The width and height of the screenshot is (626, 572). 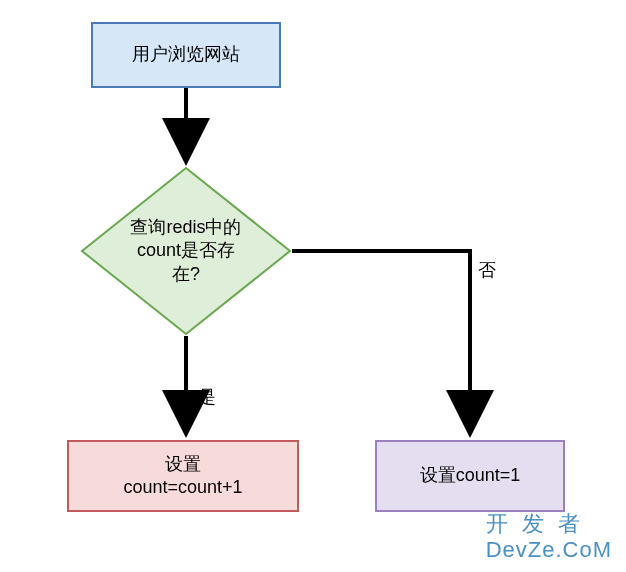 I want to click on watermark-line2: DevZe.CoM, so click(x=549, y=550).